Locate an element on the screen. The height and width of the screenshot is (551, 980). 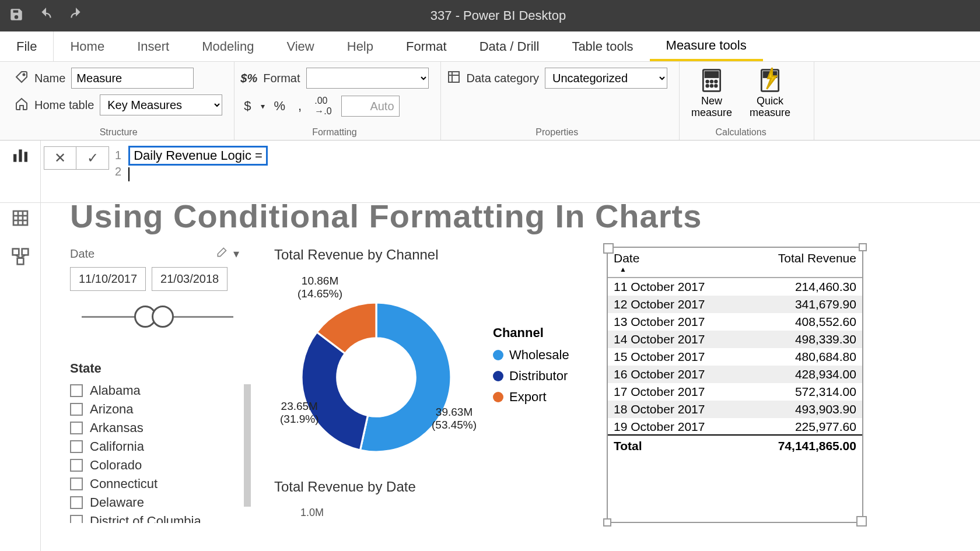
table-col-revenue: Total Revenue is located at coordinates (805, 262).